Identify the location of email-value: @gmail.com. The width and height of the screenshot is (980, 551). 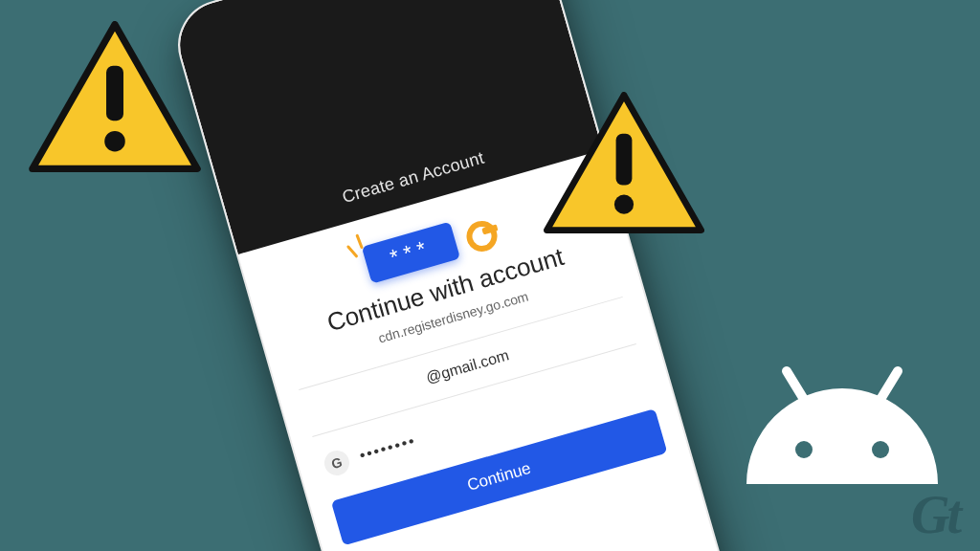
(467, 365).